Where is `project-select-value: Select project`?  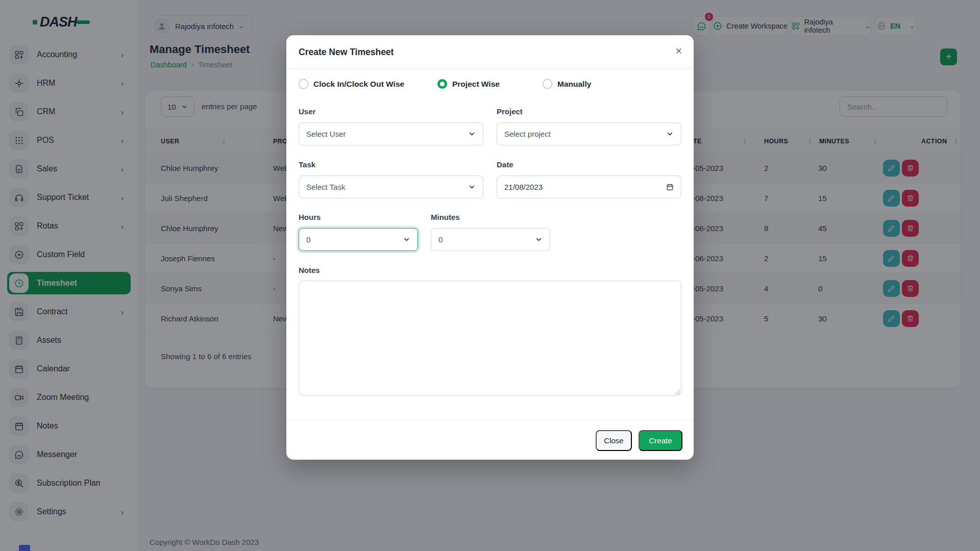
project-select-value: Select project is located at coordinates (528, 134).